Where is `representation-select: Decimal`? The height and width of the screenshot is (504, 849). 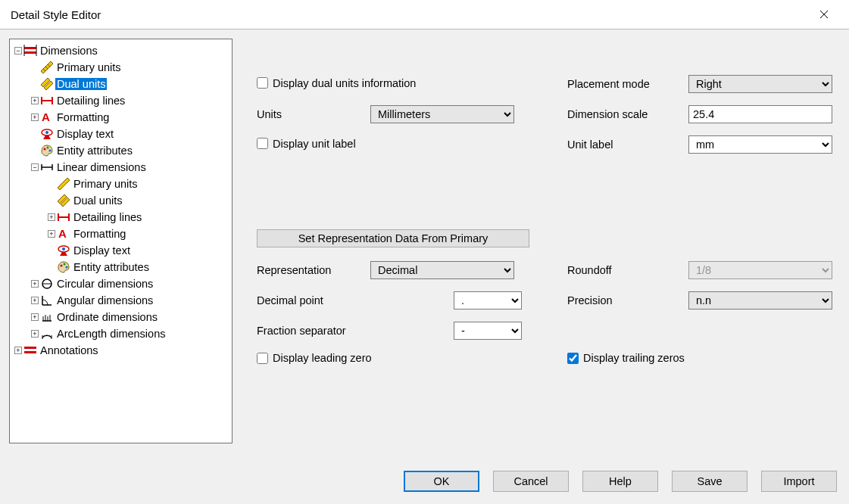 representation-select: Decimal is located at coordinates (442, 270).